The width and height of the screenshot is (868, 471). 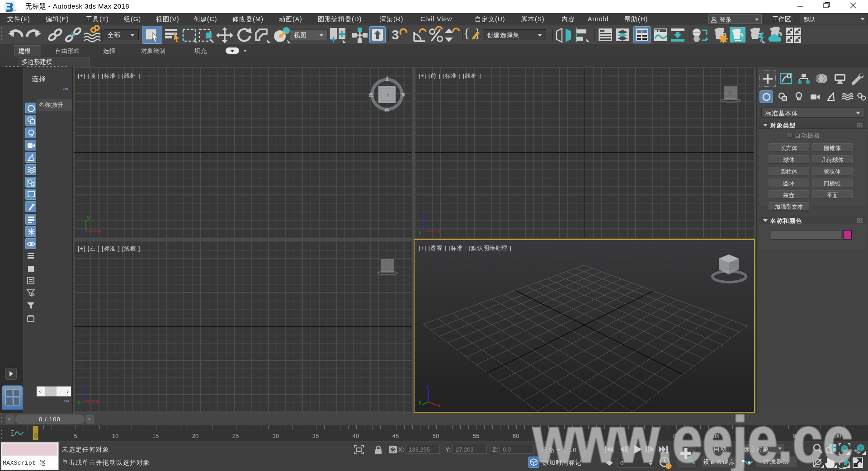 I want to click on svg-text: 西, so click(x=371, y=95).